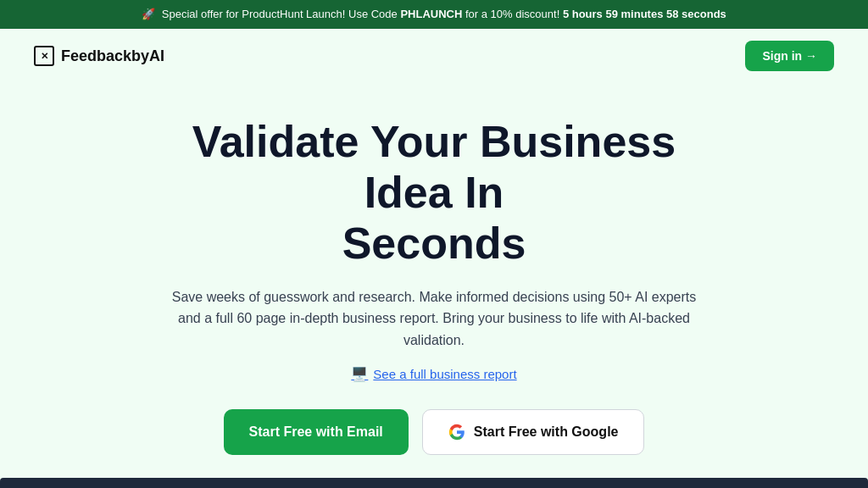 The height and width of the screenshot is (488, 868). I want to click on logo-text: FeedbackbyAI, so click(113, 56).